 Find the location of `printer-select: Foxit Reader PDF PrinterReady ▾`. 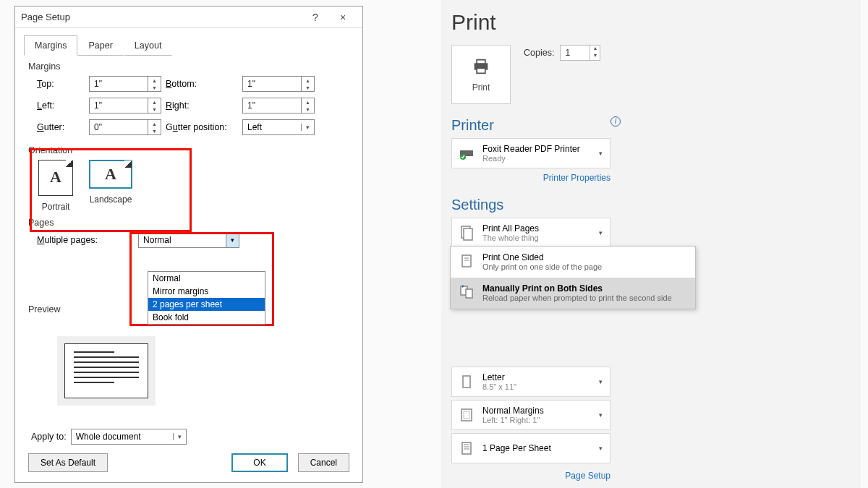

printer-select: Foxit Reader PDF PrinterReady ▾ is located at coordinates (531, 153).